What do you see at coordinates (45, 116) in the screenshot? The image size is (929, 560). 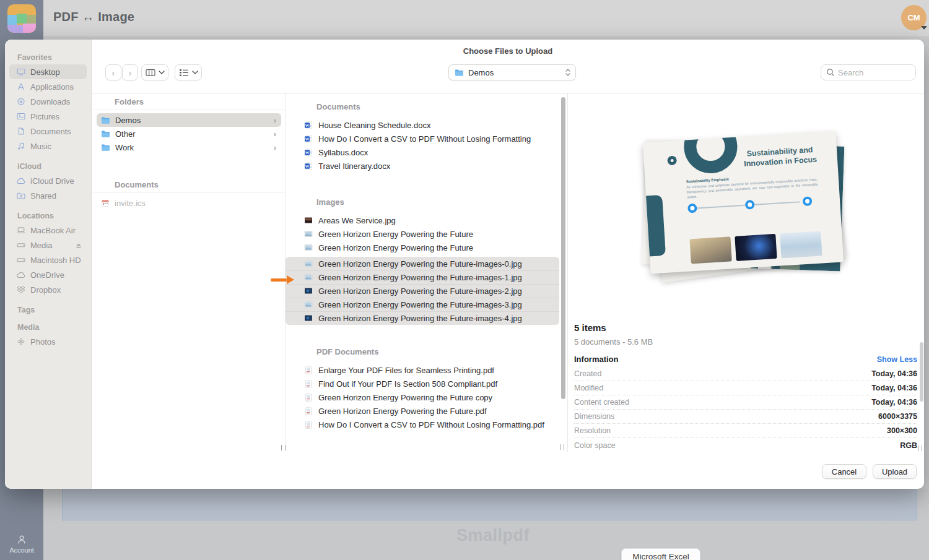 I see `sidebar-item-label: Pictures` at bounding box center [45, 116].